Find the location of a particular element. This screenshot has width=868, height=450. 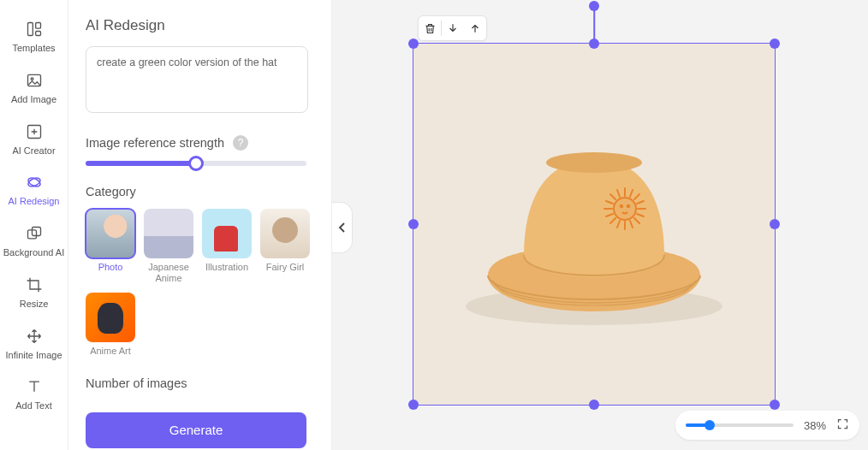

sidebar-item-label: Add Image is located at coordinates (34, 100).